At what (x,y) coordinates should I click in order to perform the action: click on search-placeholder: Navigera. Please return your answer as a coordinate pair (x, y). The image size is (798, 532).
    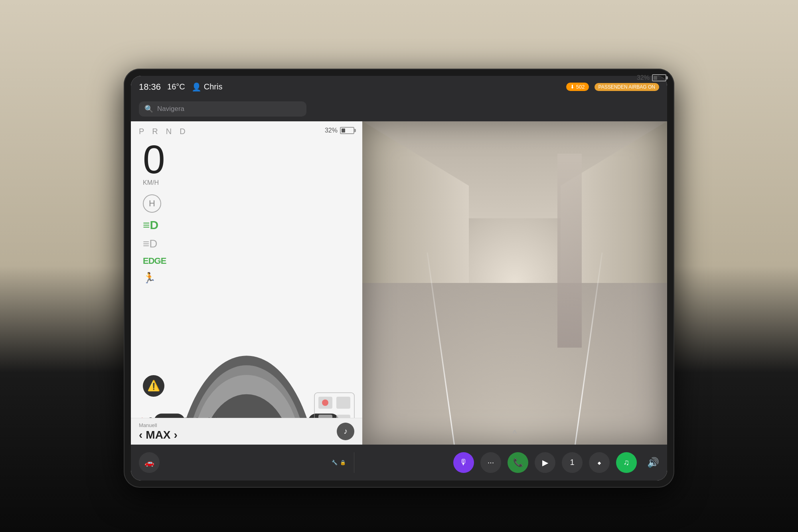
    Looking at the image, I should click on (171, 109).